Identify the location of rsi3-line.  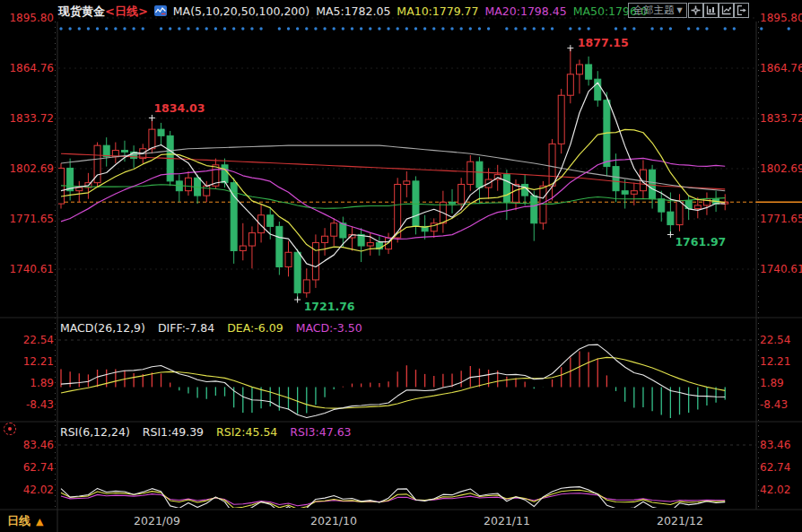
(393, 500).